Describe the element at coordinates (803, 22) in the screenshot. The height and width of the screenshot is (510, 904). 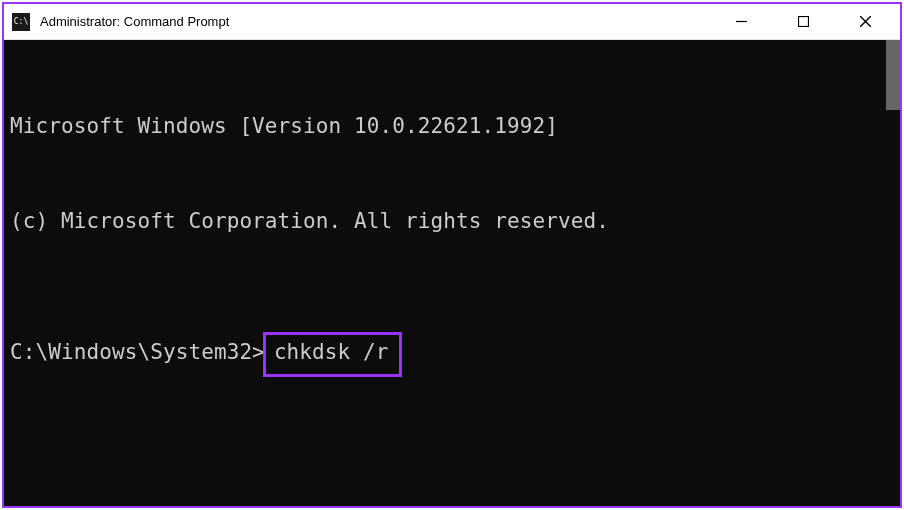
I see `maximize-button` at that location.